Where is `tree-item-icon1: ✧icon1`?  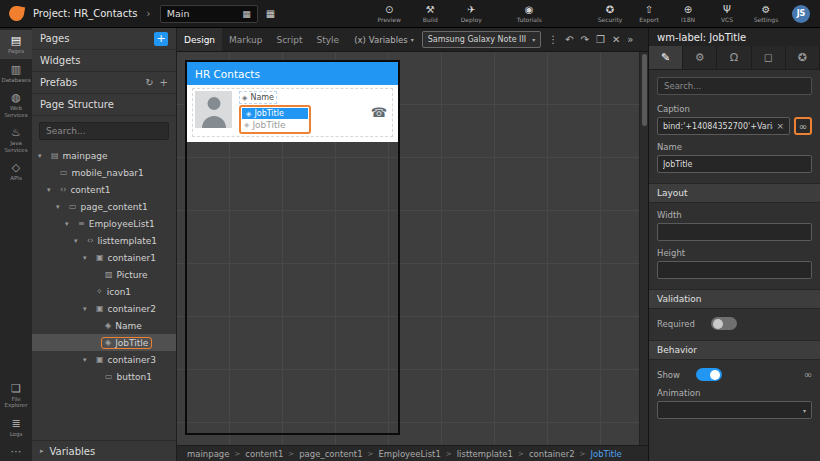 tree-item-icon1: ✧icon1 is located at coordinates (104, 292).